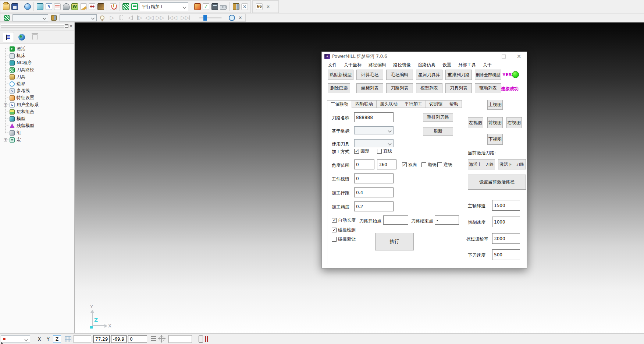  Describe the element at coordinates (40, 7) in the screenshot. I see `create-block-button` at that location.